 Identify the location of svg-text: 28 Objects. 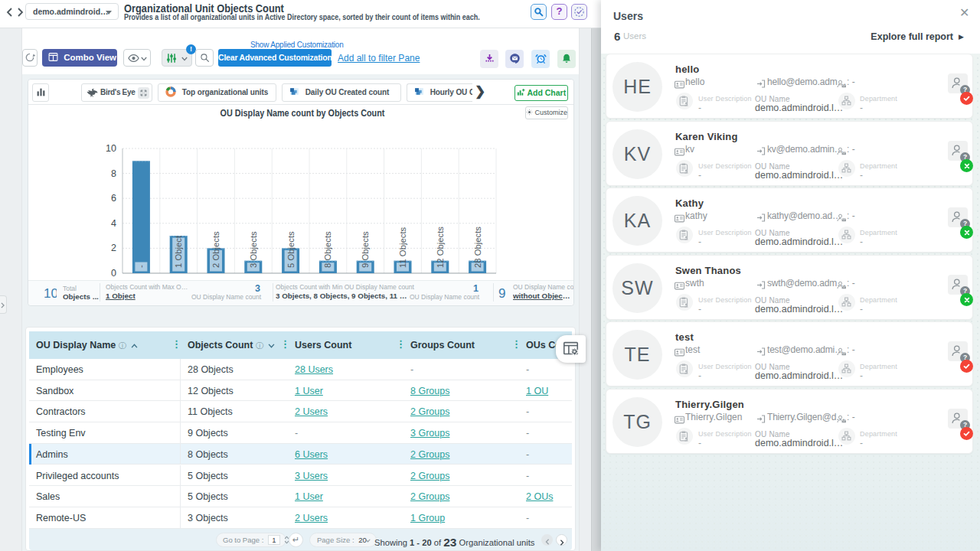
(478, 247).